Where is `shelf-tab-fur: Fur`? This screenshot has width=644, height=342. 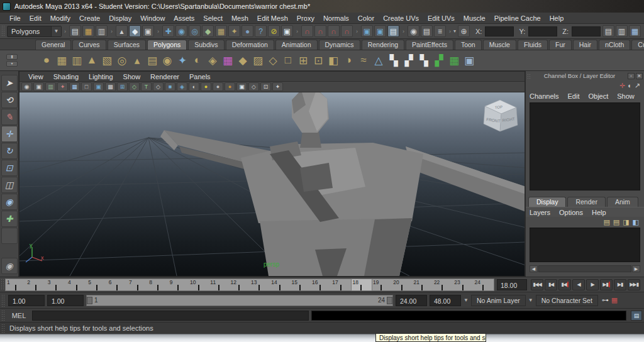 shelf-tab-fur: Fur is located at coordinates (560, 45).